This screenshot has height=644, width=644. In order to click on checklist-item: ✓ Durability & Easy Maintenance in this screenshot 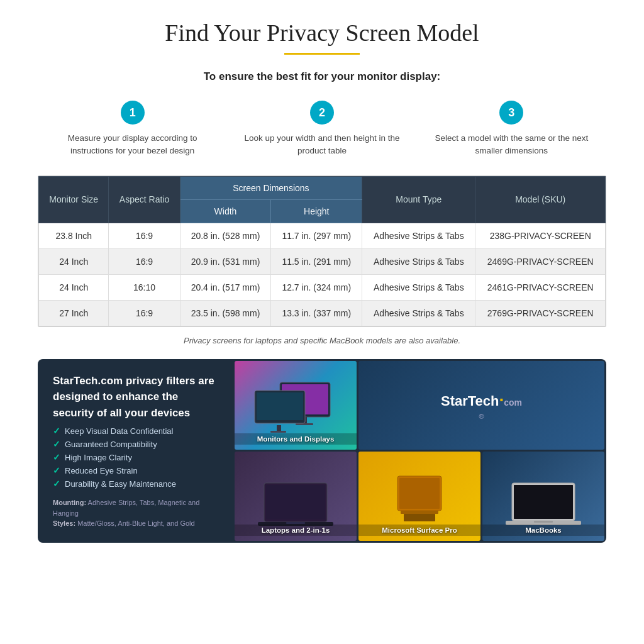, I will do `click(135, 484)`.